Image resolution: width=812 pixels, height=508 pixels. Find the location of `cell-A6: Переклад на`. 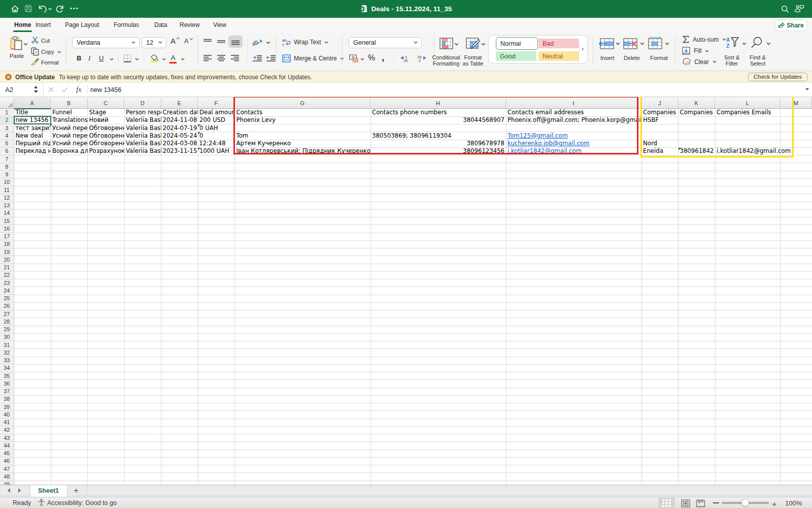

cell-A6: Переклад на is located at coordinates (32, 151).